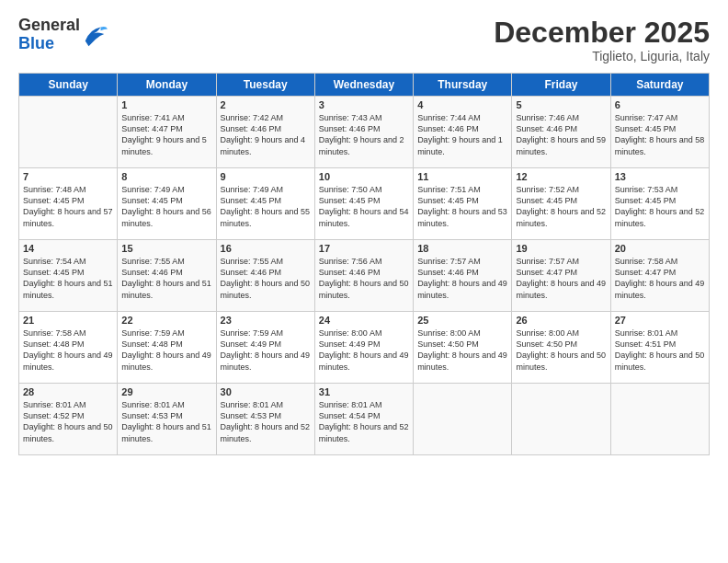 This screenshot has width=728, height=563. I want to click on cell-details: Sunrise: 7:44 AMSunset: 4:46 PMDaylight:…, so click(462, 134).